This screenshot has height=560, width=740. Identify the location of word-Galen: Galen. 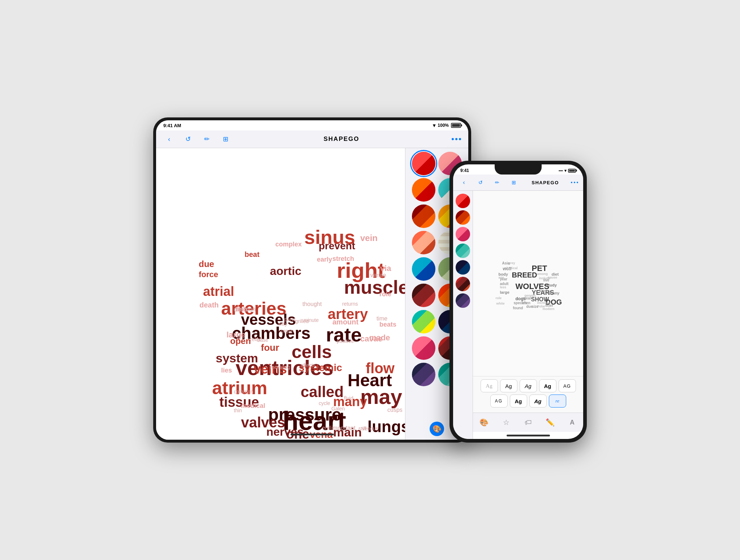
(338, 409).